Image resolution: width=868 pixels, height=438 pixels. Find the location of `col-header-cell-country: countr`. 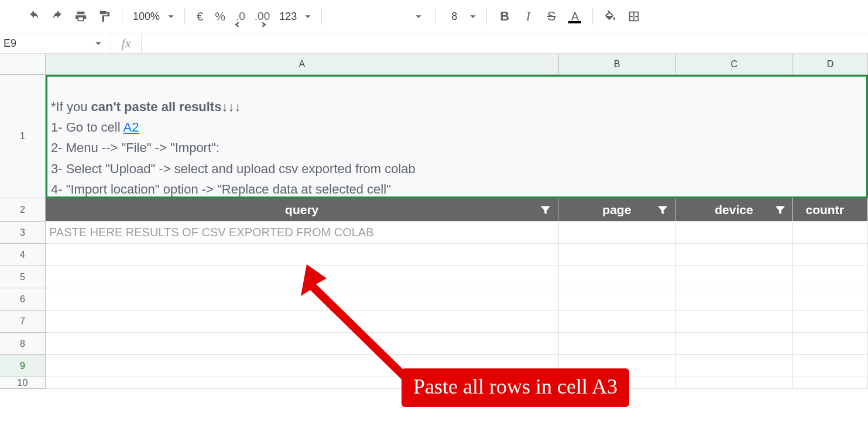

col-header-cell-country: countr is located at coordinates (831, 210).